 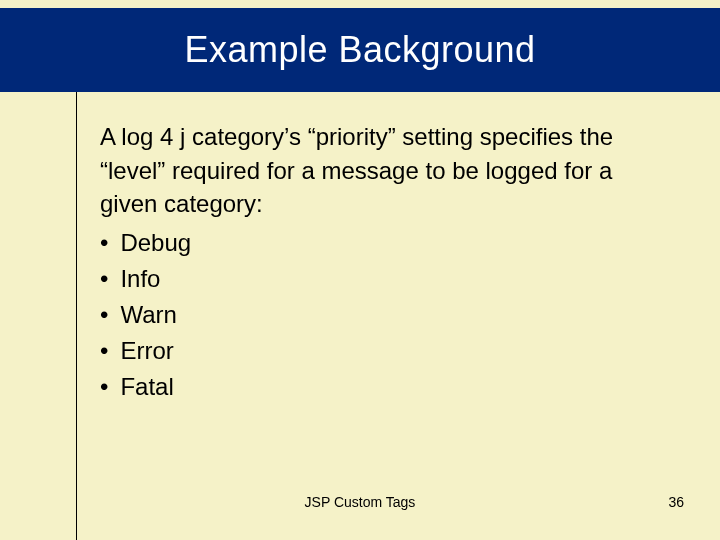 I want to click on bullet-label: Info, so click(x=140, y=279).